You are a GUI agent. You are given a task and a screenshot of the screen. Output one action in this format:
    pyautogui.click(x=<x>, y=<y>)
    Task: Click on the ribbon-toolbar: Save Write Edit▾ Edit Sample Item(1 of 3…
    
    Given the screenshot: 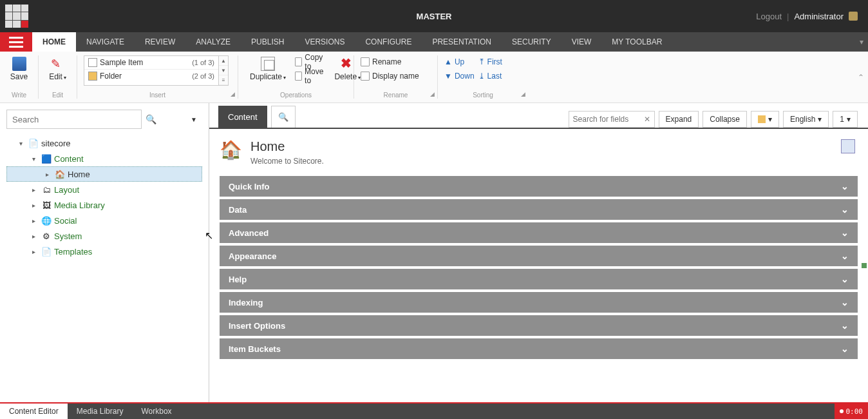 What is the action you would take?
    pyautogui.click(x=434, y=77)
    